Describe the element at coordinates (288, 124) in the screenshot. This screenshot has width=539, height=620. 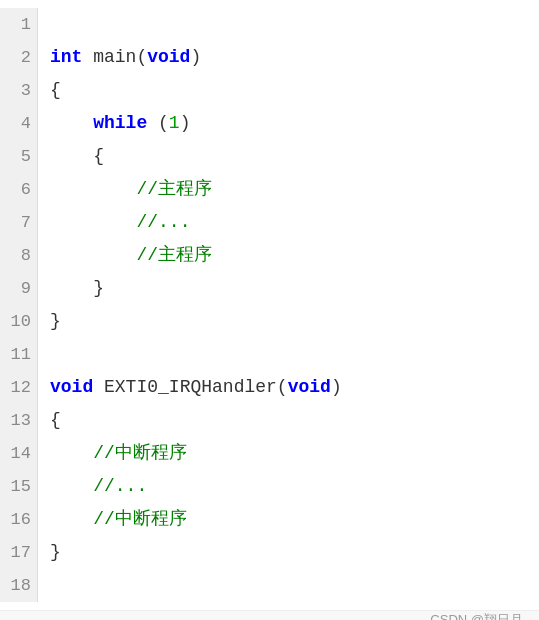
I see `code-line: while (1)` at that location.